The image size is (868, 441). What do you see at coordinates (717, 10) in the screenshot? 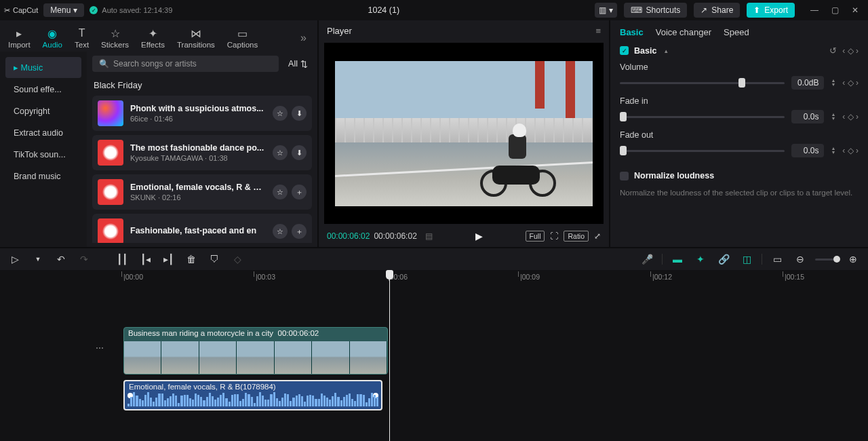
I see `share-button: ↗ Share` at bounding box center [717, 10].